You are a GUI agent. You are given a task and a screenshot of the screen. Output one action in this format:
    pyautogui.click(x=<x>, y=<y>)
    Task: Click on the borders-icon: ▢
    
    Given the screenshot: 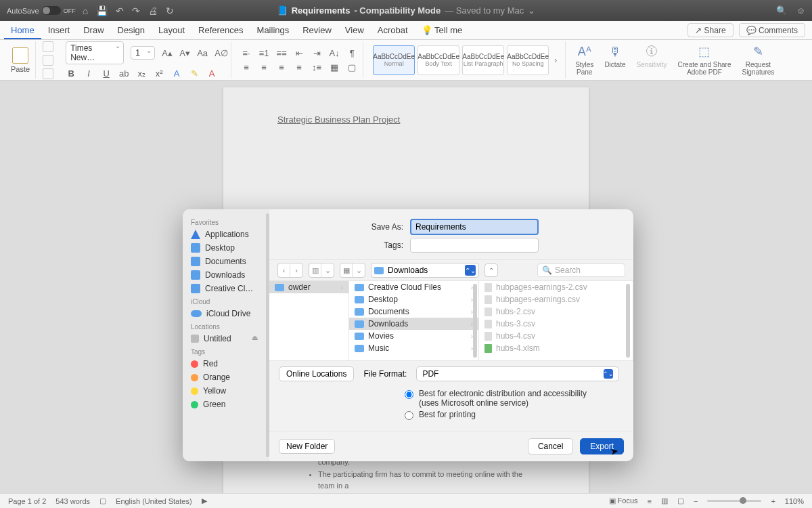 What is the action you would take?
    pyautogui.click(x=352, y=68)
    